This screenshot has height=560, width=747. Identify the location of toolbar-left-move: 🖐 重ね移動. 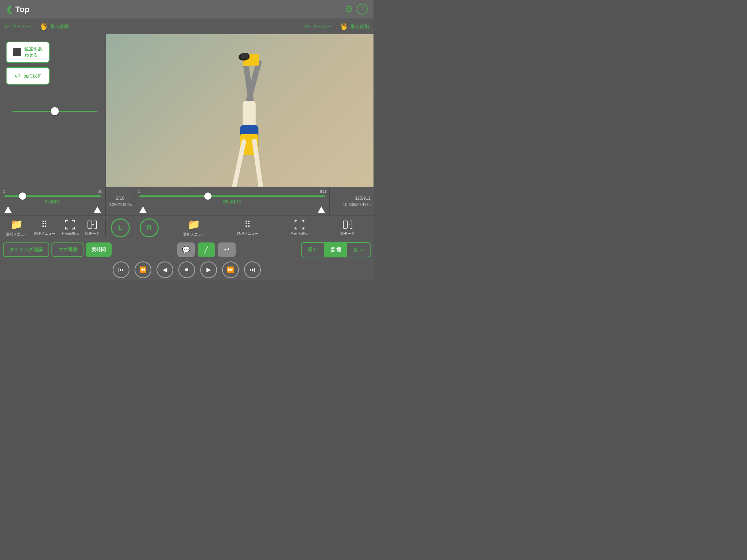
(54, 27).